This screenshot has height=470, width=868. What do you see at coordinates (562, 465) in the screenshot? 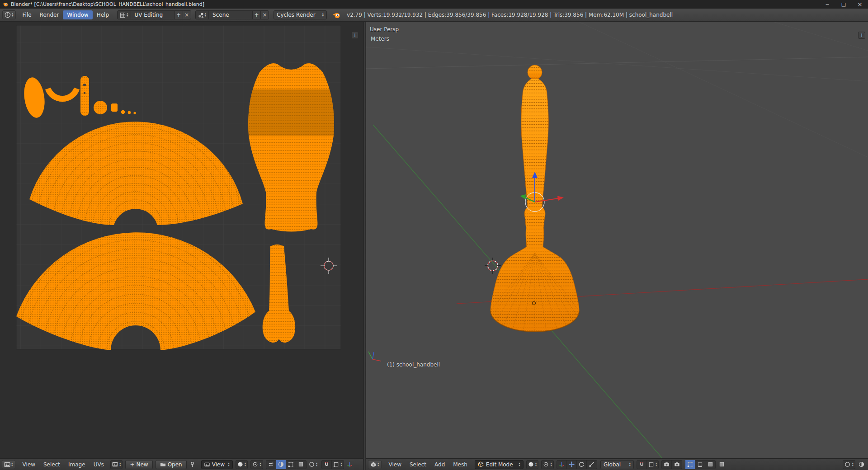
I see `manipulator-toggle` at bounding box center [562, 465].